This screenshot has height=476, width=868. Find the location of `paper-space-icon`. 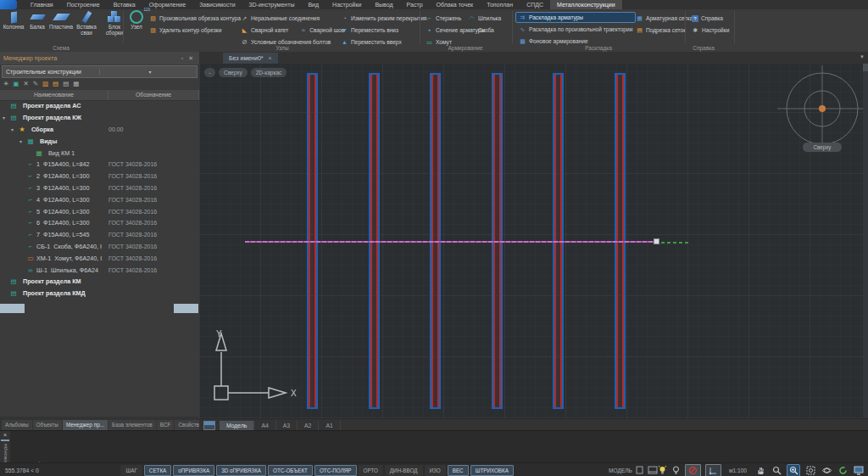

paper-space-icon is located at coordinates (640, 470).